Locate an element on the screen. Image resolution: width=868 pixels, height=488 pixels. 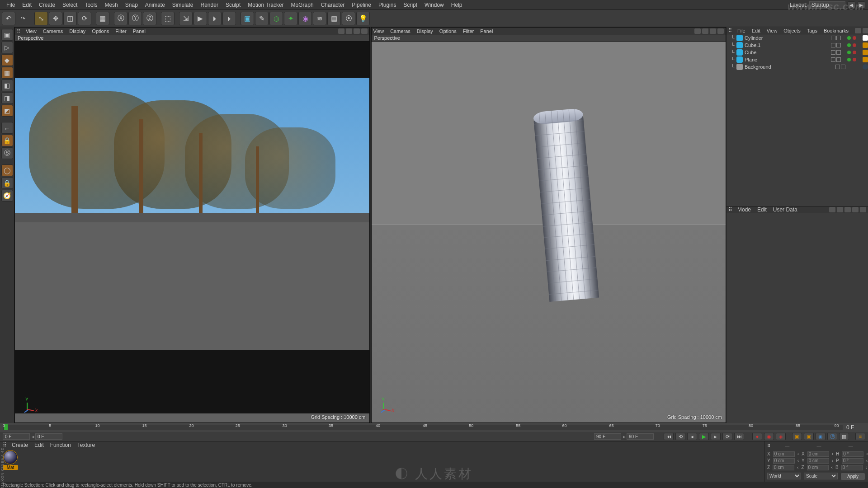
vp-menu-filter: Filter is located at coordinates (121, 31).